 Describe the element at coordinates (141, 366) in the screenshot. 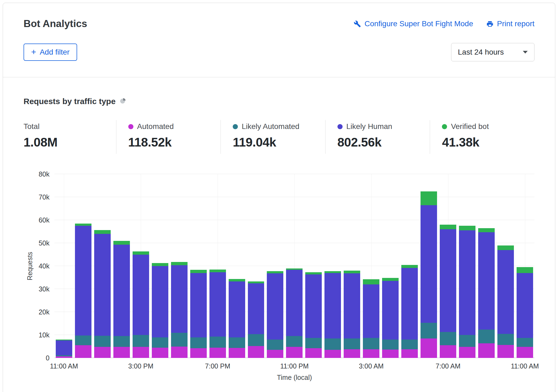

I see `x-tick: 3:00 PM` at that location.